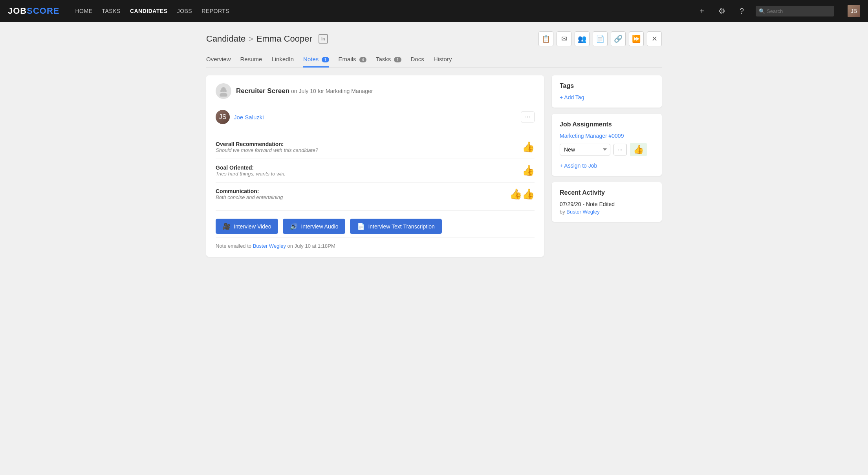 The image size is (868, 475). Describe the element at coordinates (434, 60) in the screenshot. I see `tabs-bar: Overview Resume LinkedIn Notes 1 Emails …` at that location.